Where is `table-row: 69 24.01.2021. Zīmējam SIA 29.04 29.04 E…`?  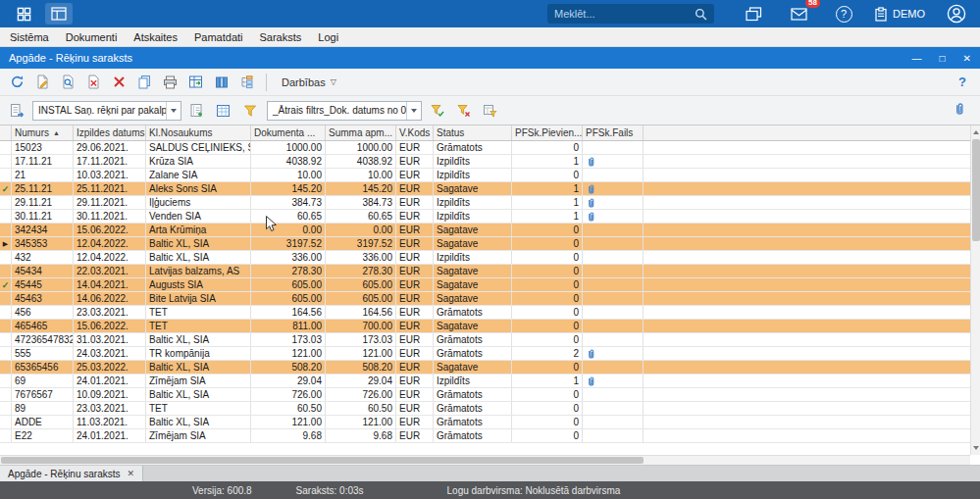
table-row: 69 24.01.2021. Zīmējam SIA 29.04 29.04 E… is located at coordinates (490, 381).